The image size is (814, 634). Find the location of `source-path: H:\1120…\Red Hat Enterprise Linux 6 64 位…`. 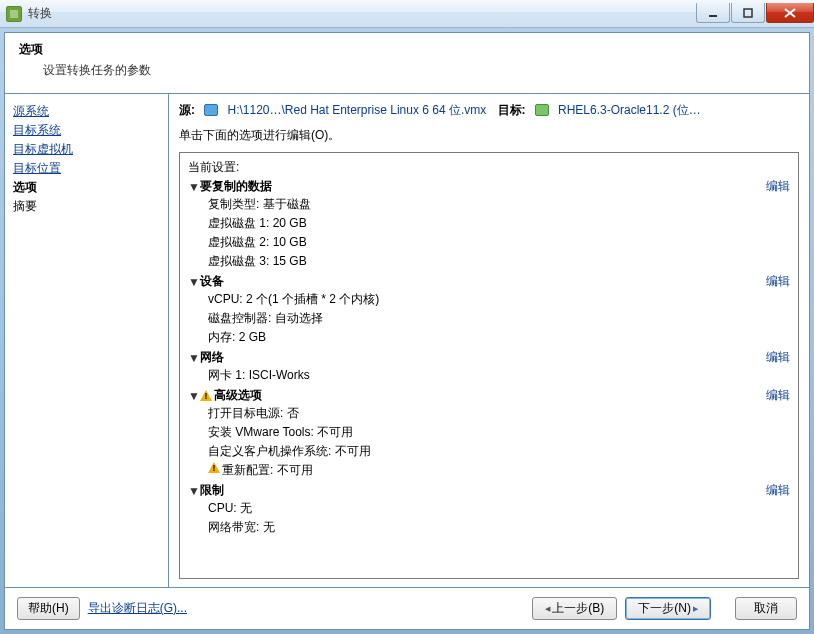

source-path: H:\1120…\Red Hat Enterprise Linux 6 64 位… is located at coordinates (356, 110).